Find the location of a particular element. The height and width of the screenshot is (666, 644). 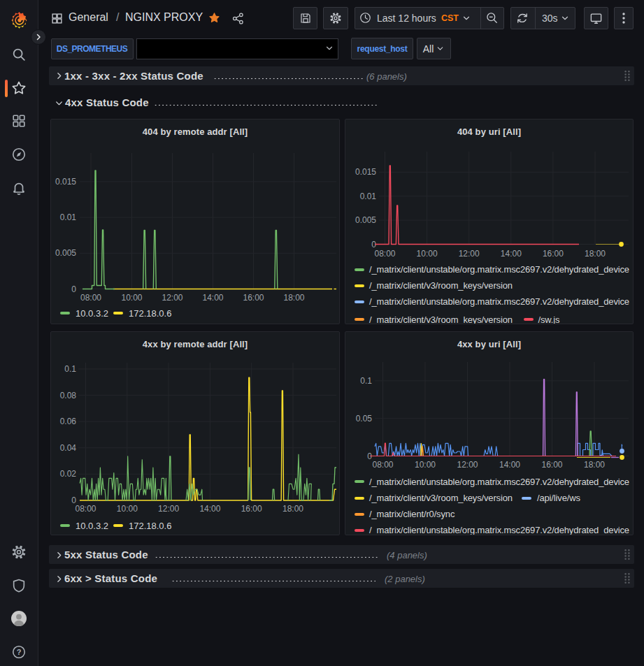

svg-text: 0.04 is located at coordinates (69, 448).